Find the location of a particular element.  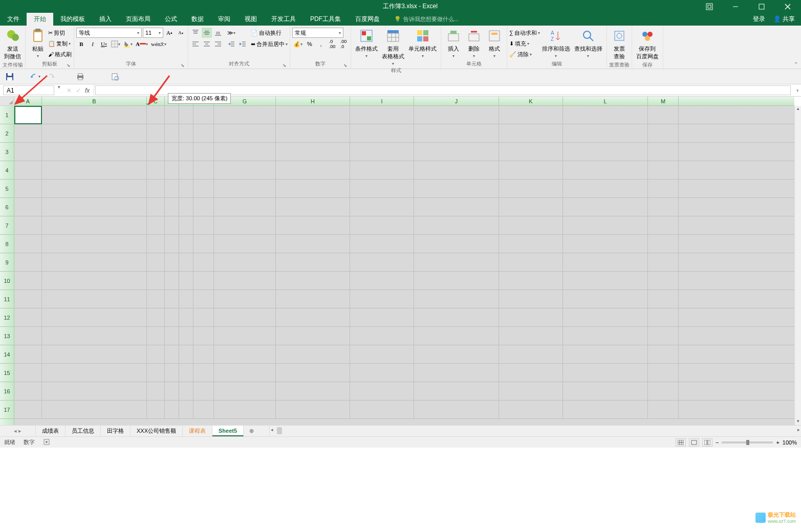

merge-center-button: ⬌合并后居中▾ is located at coordinates (269, 44).